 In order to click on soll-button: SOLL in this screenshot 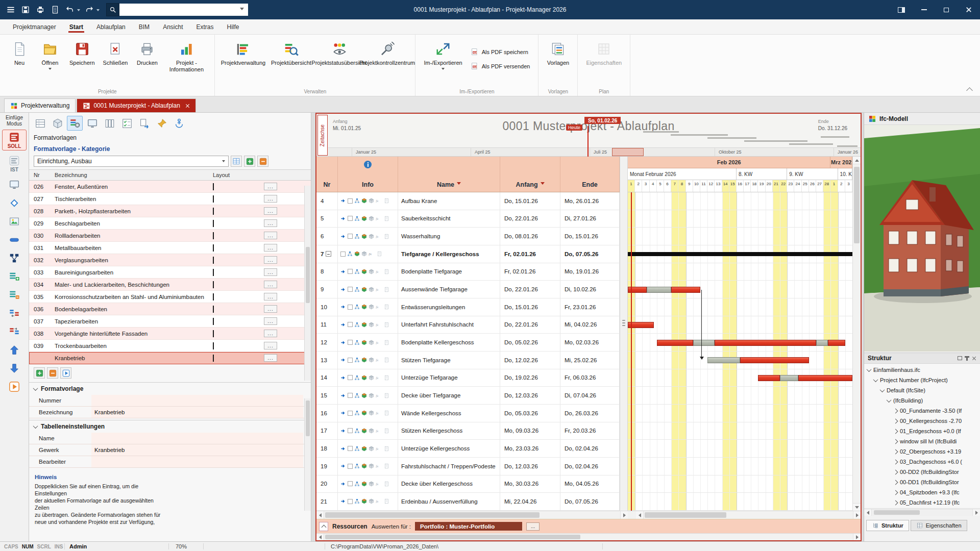, I will do `click(14, 140)`.